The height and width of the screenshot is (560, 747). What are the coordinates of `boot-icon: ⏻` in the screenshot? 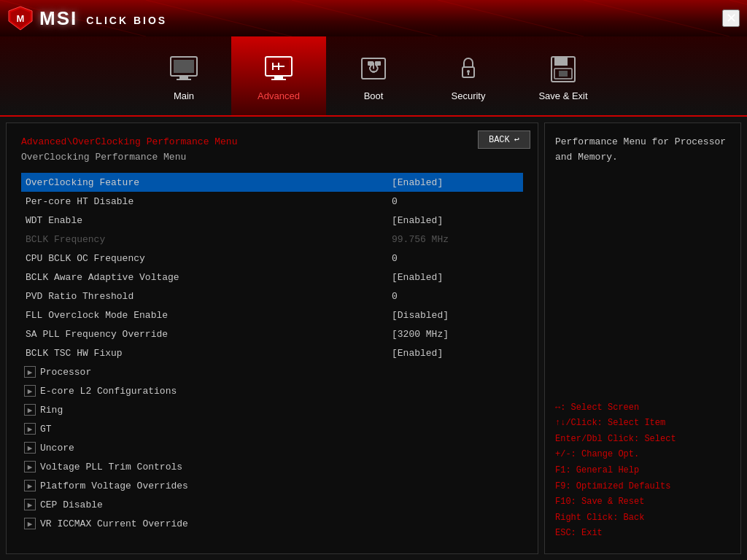 It's located at (374, 69).